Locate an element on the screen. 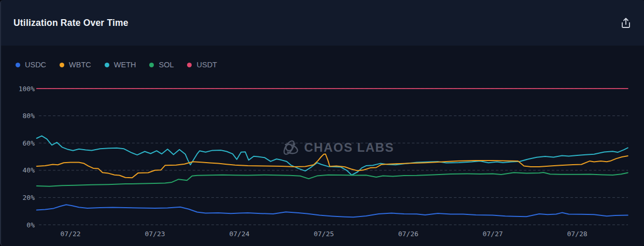  series-line-usdc is located at coordinates (333, 211).